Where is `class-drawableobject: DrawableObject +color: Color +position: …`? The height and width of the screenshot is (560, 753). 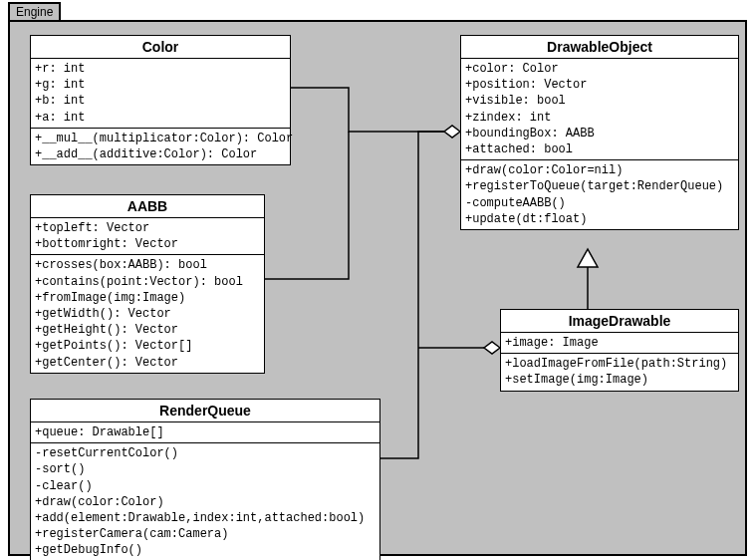 class-drawableobject: DrawableObject +color: Color +position: … is located at coordinates (600, 133).